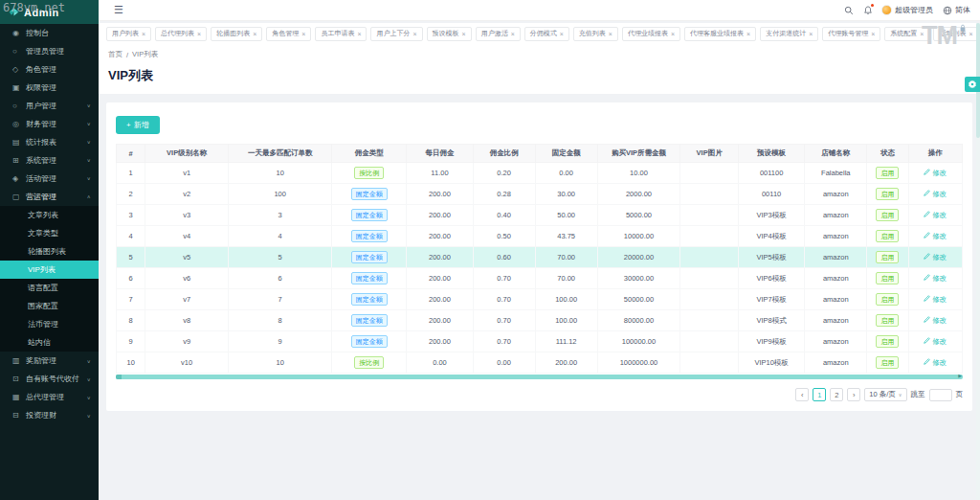 The image size is (980, 500). I want to click on tab-代理客服业绩报表: 代理客服业绩报表×, so click(720, 34).